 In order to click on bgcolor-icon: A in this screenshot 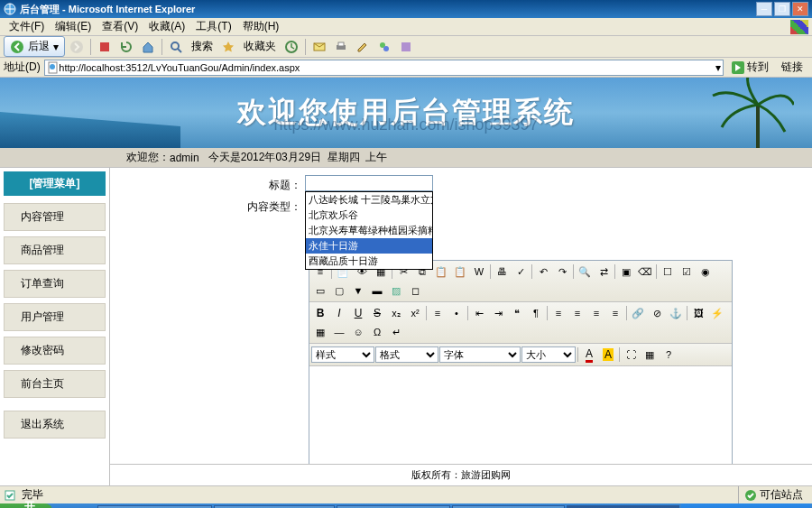, I will do `click(608, 355)`.